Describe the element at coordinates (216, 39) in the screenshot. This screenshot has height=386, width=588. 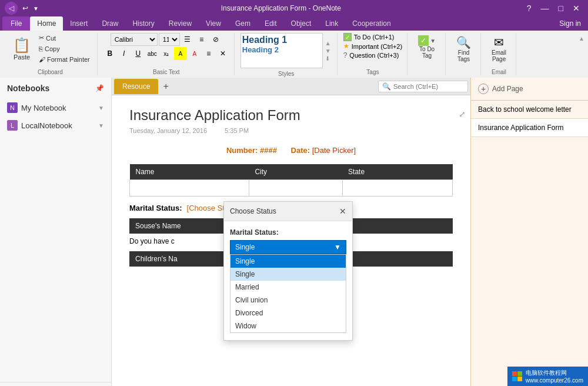
I see `strikethrough-button: ⊘` at that location.